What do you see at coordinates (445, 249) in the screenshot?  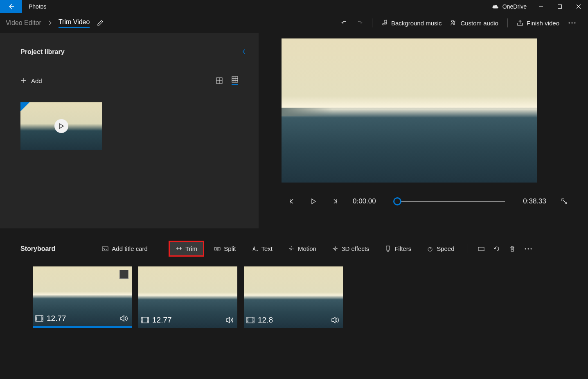 I see `speed-label: Speed` at bounding box center [445, 249].